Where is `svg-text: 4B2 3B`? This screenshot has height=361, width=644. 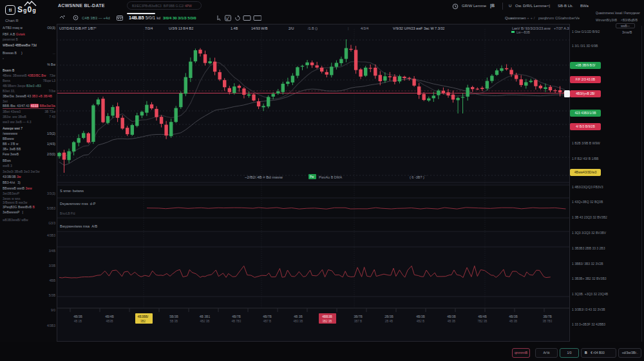 svg-text: 4B2 3B is located at coordinates (205, 321).